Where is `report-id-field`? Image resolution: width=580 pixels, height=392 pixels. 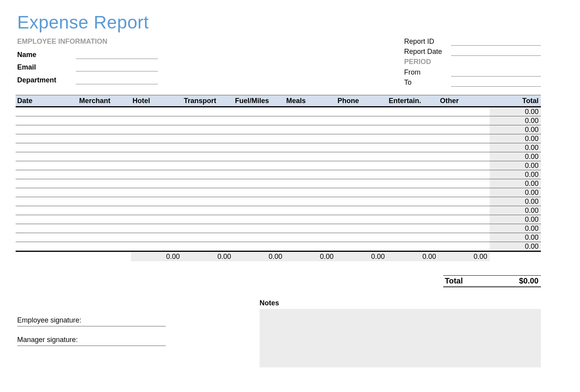 report-id-field is located at coordinates (496, 41).